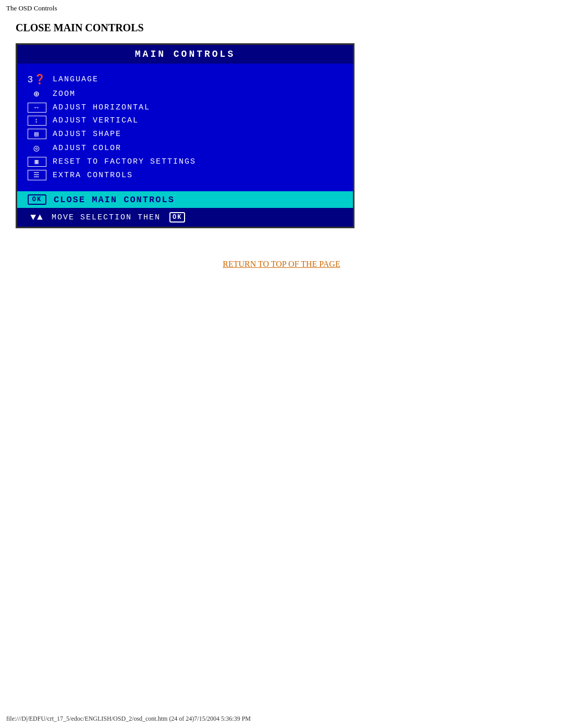 The height and width of the screenshot is (728, 563). I want to click on nav-arrows-icon: ▼▲, so click(37, 217).